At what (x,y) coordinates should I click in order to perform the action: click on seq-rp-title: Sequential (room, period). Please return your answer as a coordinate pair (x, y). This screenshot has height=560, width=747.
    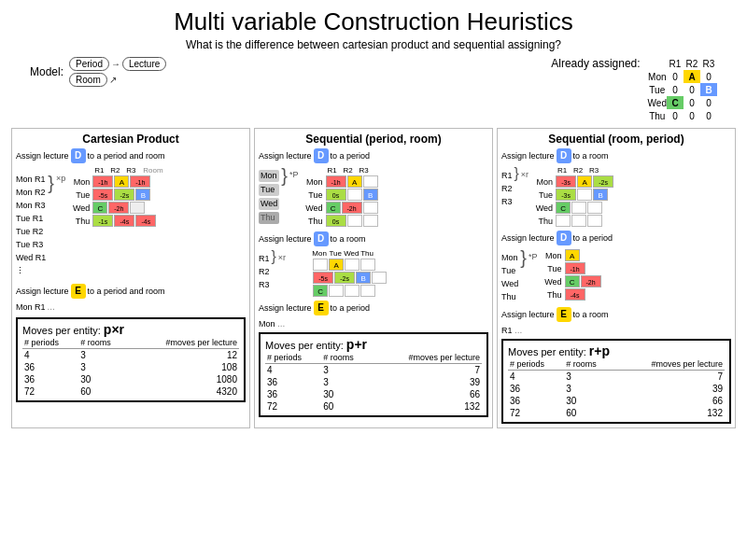
    Looking at the image, I should click on (616, 139).